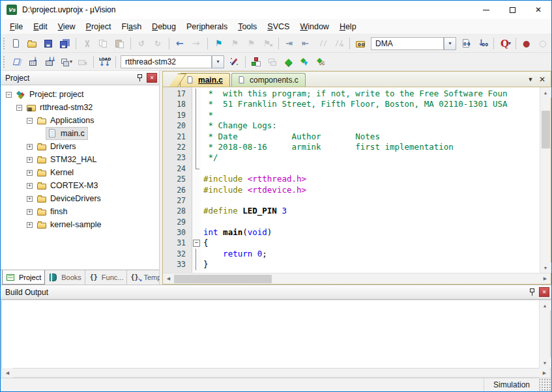 The image size is (552, 392). What do you see at coordinates (532, 292) in the screenshot?
I see `build-output-pin-button` at bounding box center [532, 292].